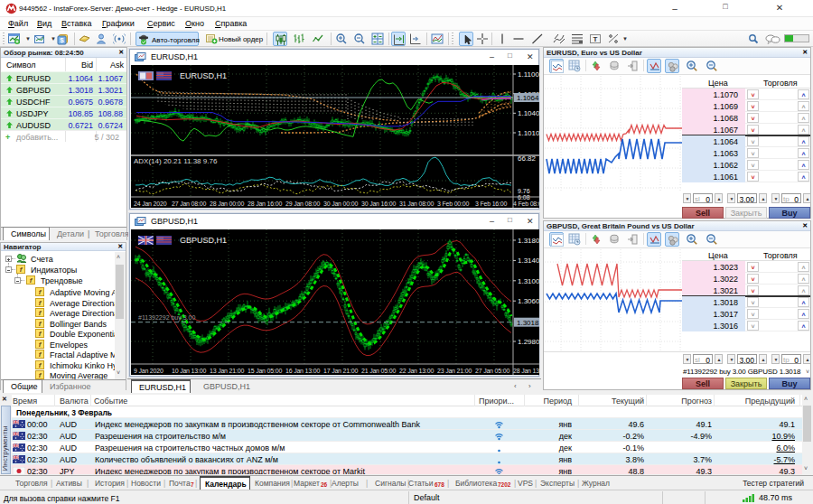 Image resolution: width=813 pixels, height=504 pixels. Describe the element at coordinates (378, 370) in the screenshot. I see `svg-text: 21 Jan 05:00` at that location.